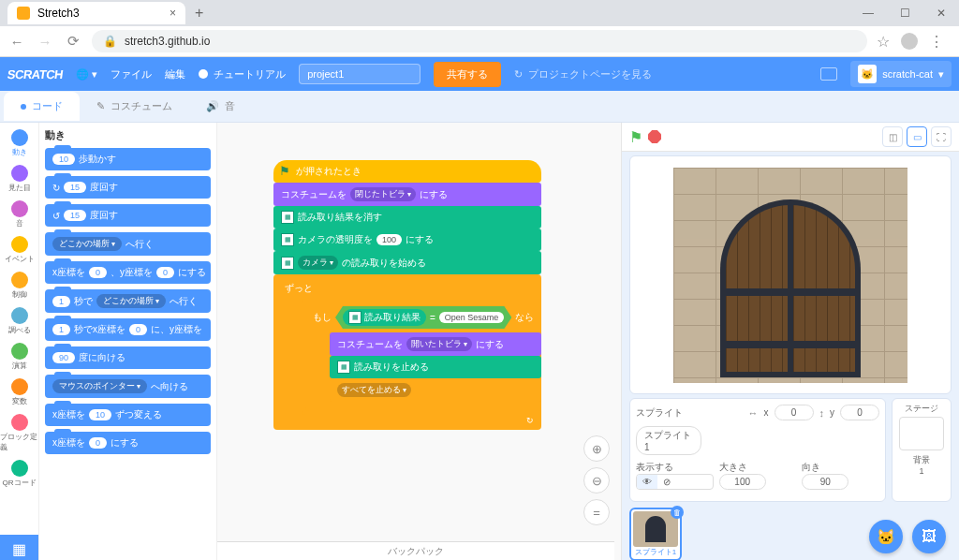 The height and width of the screenshot is (560, 959). I want to click on visibility-toggle: 👁⊘, so click(674, 481).